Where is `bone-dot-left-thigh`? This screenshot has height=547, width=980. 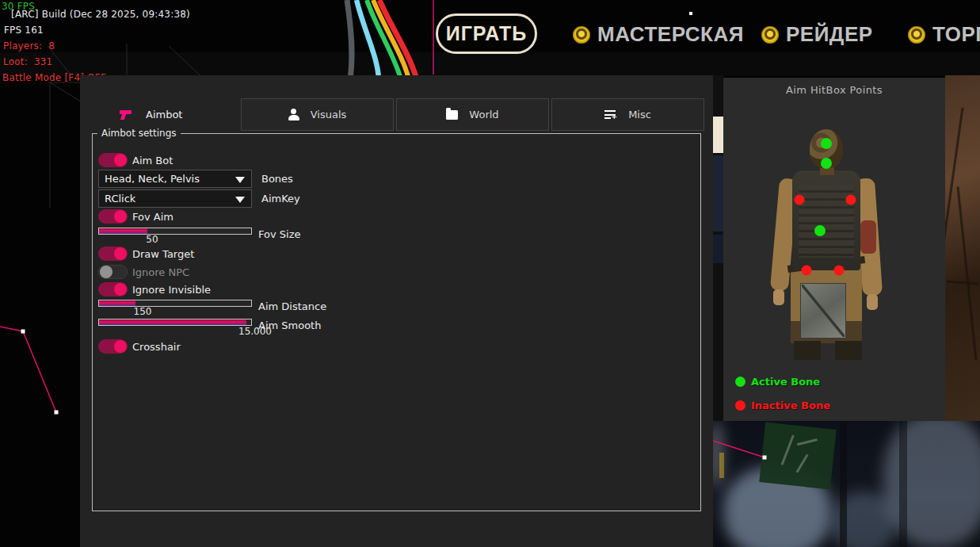
bone-dot-left-thigh is located at coordinates (806, 271).